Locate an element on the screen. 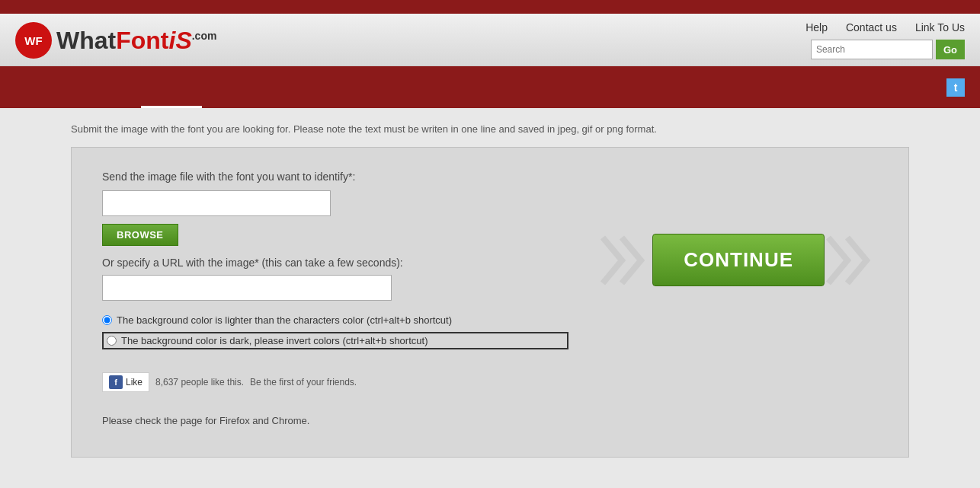 This screenshot has height=488, width=980. radio-dark-label: The background color is dark, please inv… is located at coordinates (274, 341).